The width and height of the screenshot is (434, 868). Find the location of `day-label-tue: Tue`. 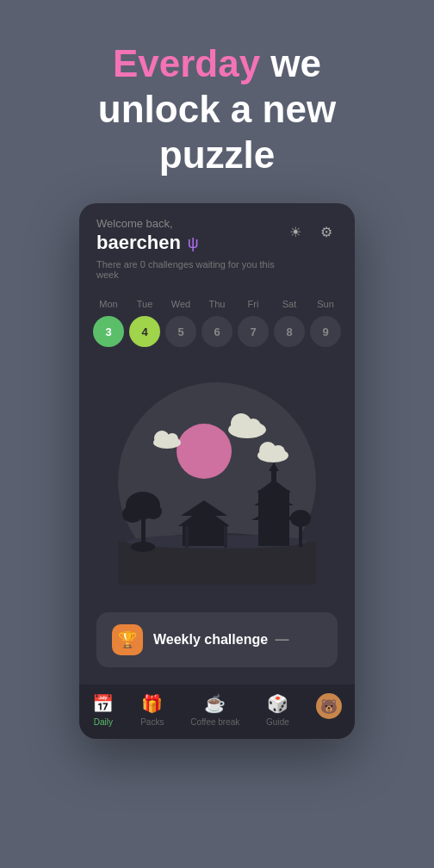

day-label-tue: Tue is located at coordinates (145, 304).